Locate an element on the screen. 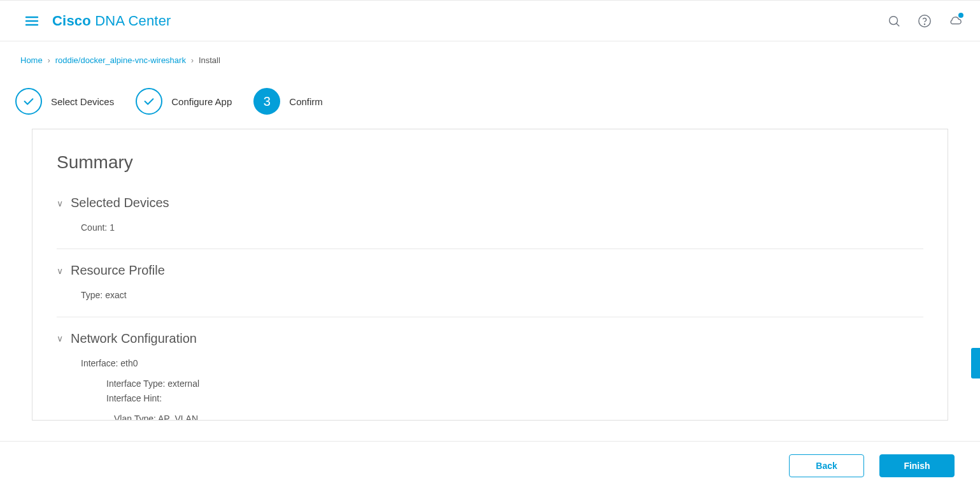 The height and width of the screenshot is (490, 980). footer-bar: Back Finish is located at coordinates (490, 465).